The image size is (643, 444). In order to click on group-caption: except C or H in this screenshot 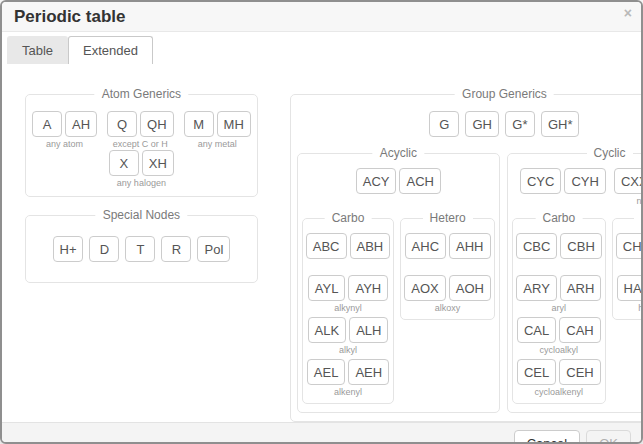, I will do `click(140, 144)`.